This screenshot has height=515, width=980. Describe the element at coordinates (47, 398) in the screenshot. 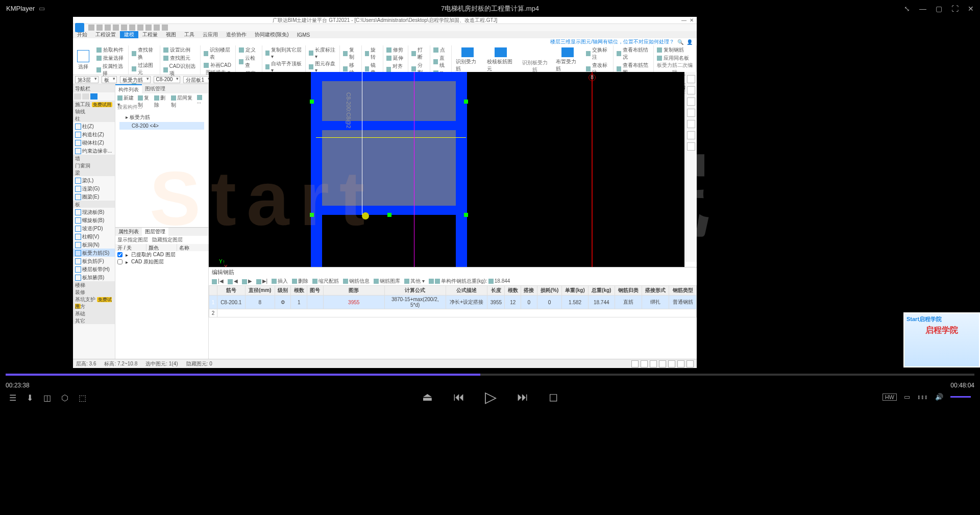

I see `vr-icon: ◫` at that location.